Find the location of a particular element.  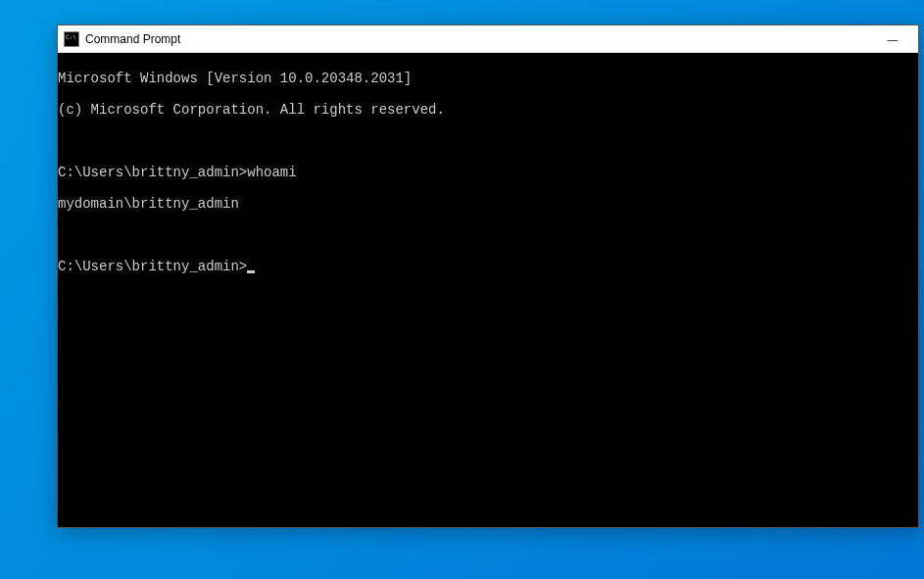

terminal-prompt-line: C:\Users\brittny_admin> is located at coordinates (488, 266).